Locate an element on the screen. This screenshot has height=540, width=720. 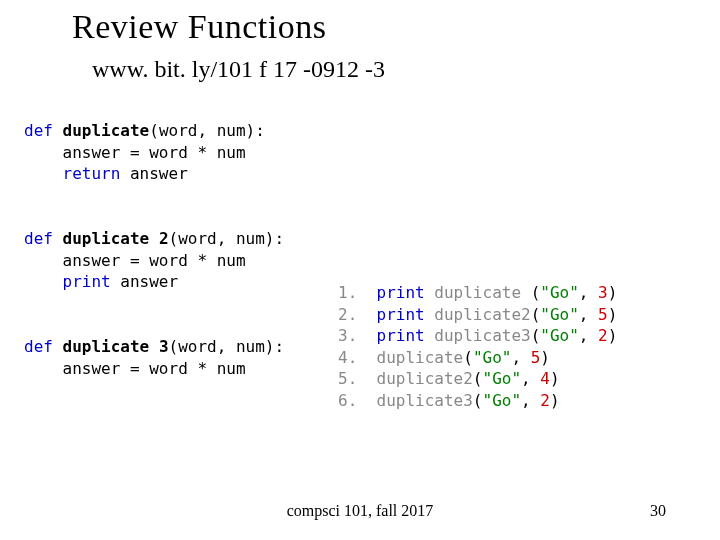
int-literal: 3 is located at coordinates (603, 292).